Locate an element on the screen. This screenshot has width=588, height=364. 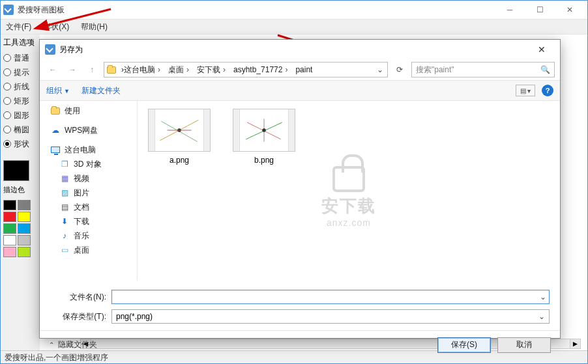
close-button: ✕ is located at coordinates (570, 10).